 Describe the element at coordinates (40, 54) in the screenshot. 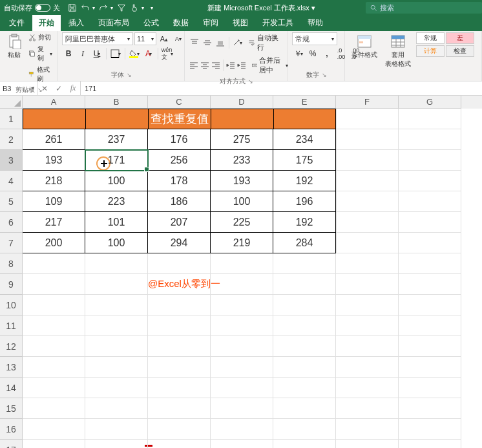

I see `copy-button: 复制▾` at that location.